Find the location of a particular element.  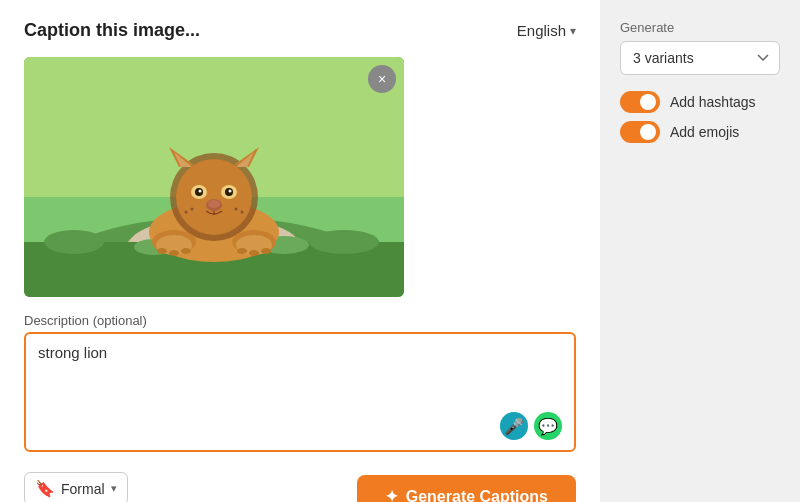

generate-button-label: Generate Captions is located at coordinates (477, 496).